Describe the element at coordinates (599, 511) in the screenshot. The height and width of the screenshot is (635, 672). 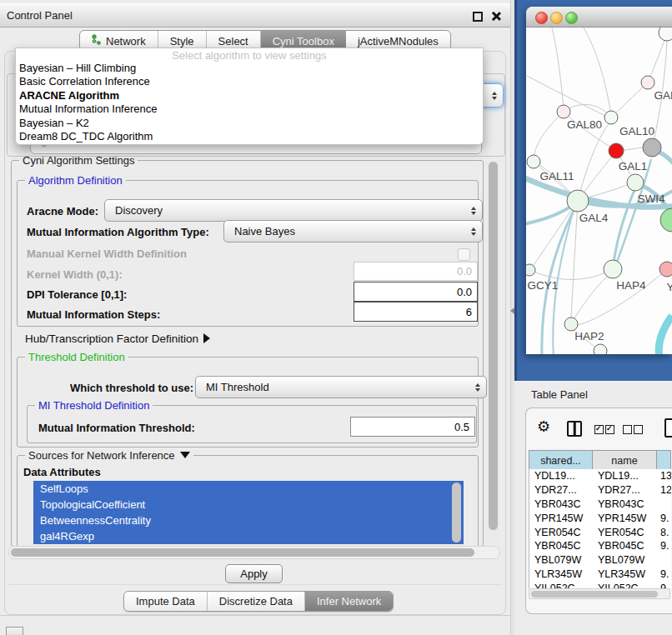
I see `table-window: ⚙ shared...name YDL19...YDL19...13YDR27.…` at that location.